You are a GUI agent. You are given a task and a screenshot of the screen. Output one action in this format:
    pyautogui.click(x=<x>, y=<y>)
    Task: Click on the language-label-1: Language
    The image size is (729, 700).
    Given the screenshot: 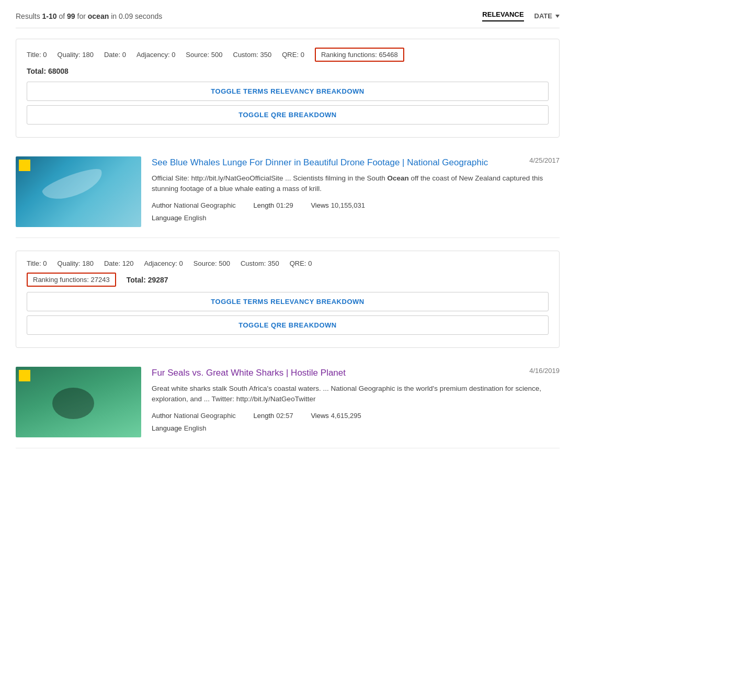 What is the action you would take?
    pyautogui.click(x=167, y=218)
    